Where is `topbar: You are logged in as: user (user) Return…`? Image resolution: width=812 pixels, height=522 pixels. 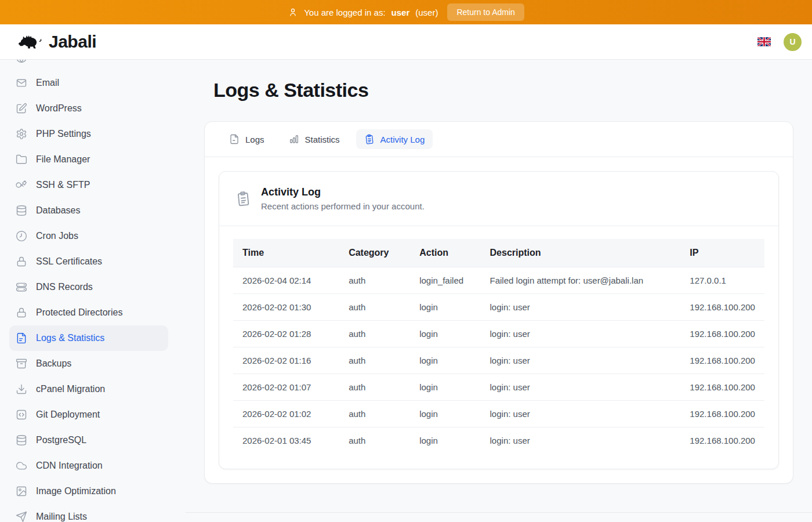
topbar: You are logged in as: user (user) Return… is located at coordinates (406, 12).